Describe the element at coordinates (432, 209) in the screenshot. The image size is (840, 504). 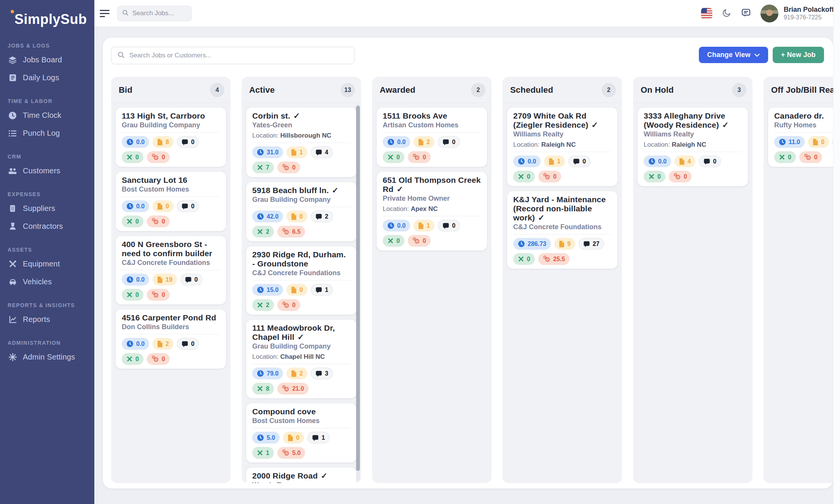
I see `job-location: Location: Apex NC` at that location.